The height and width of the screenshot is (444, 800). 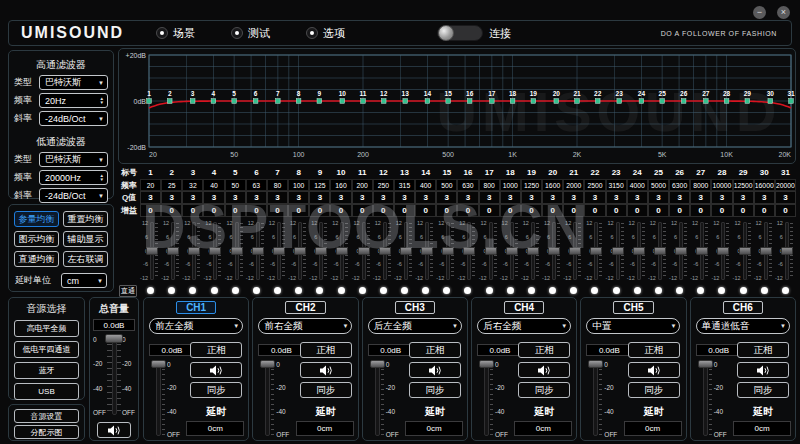 What do you see at coordinates (633, 308) in the screenshot?
I see `channel-title-chip: CH5` at bounding box center [633, 308].